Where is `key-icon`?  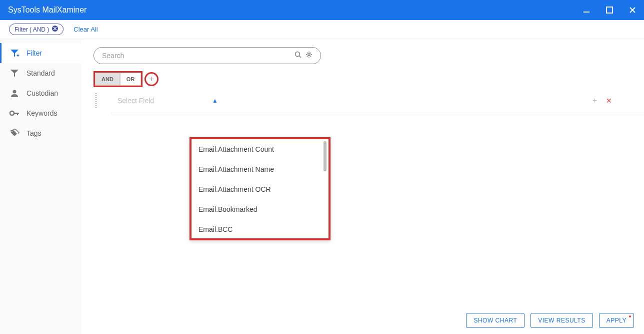
key-icon is located at coordinates (14, 113).